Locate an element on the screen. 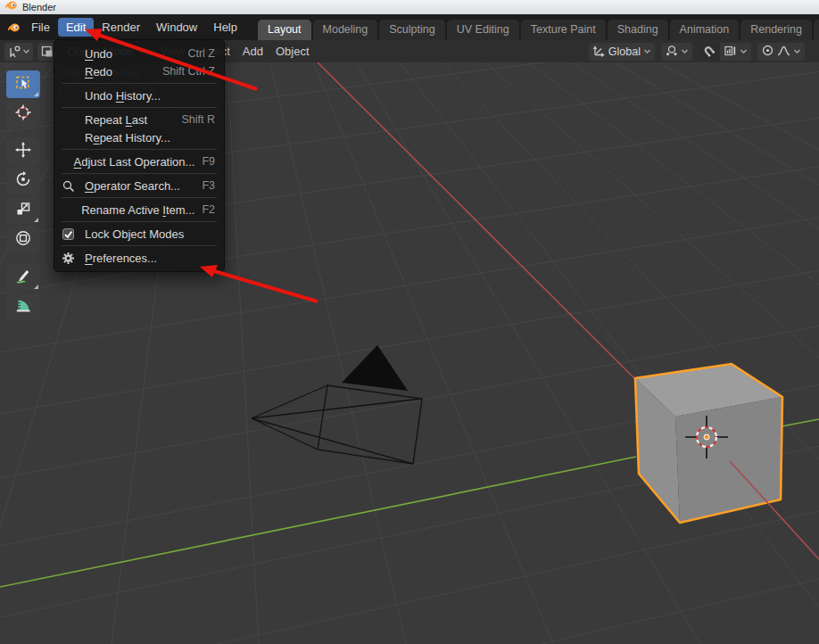 This screenshot has height=644, width=819. snap-with-dropdown is located at coordinates (735, 52).